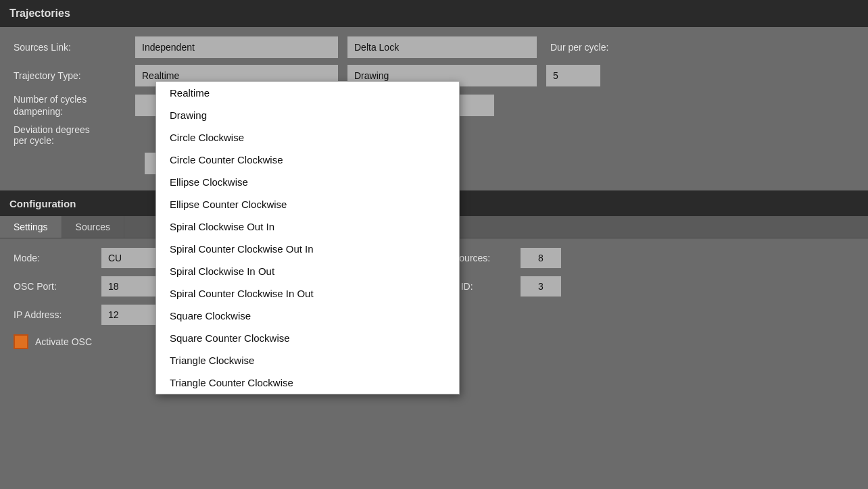 The height and width of the screenshot is (489, 868). I want to click on activate-osc-label: Activate OSC, so click(64, 342).